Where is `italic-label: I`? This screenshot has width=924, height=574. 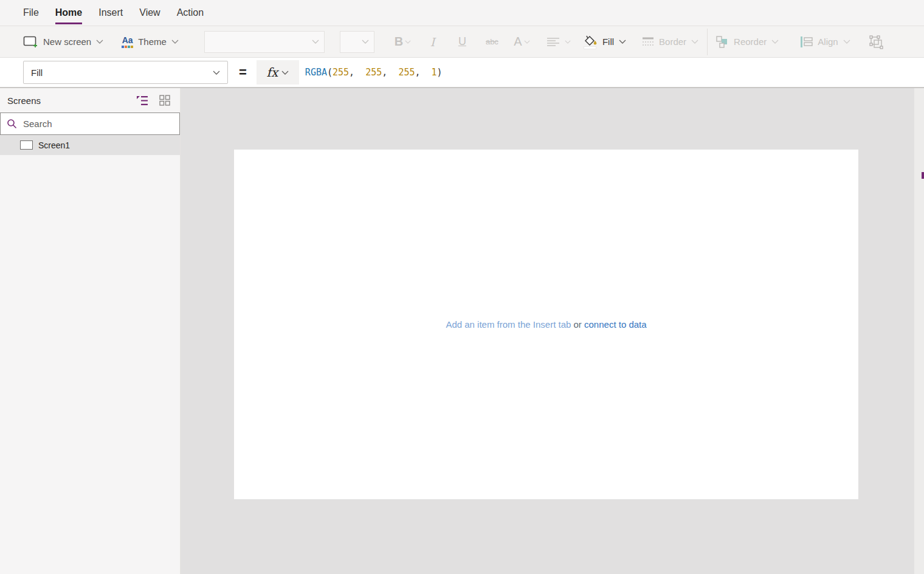 italic-label: I is located at coordinates (433, 42).